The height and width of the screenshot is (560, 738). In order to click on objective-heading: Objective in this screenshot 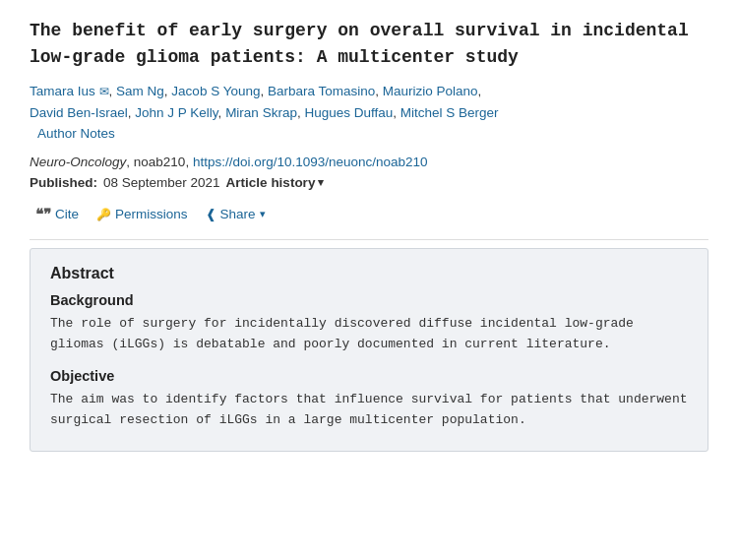, I will do `click(369, 376)`.